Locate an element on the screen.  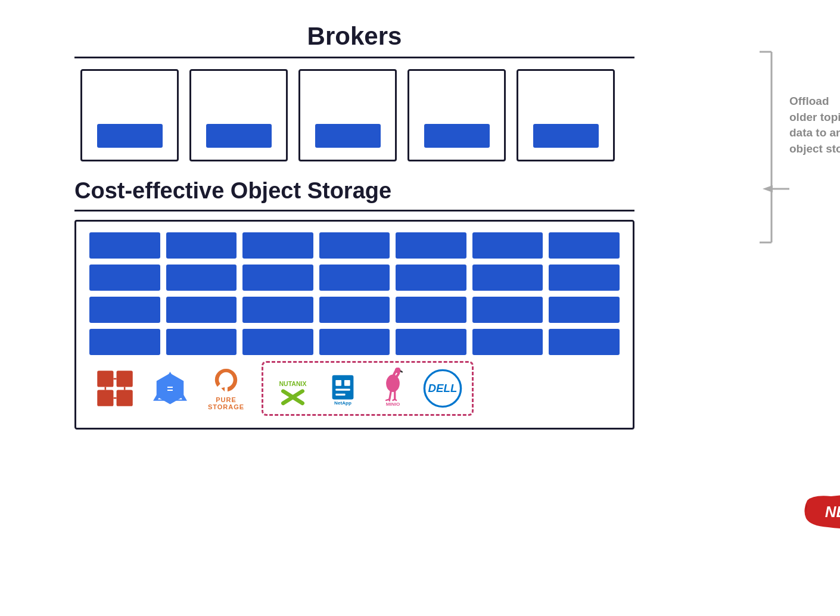
cell-r3c7 is located at coordinates (584, 310).